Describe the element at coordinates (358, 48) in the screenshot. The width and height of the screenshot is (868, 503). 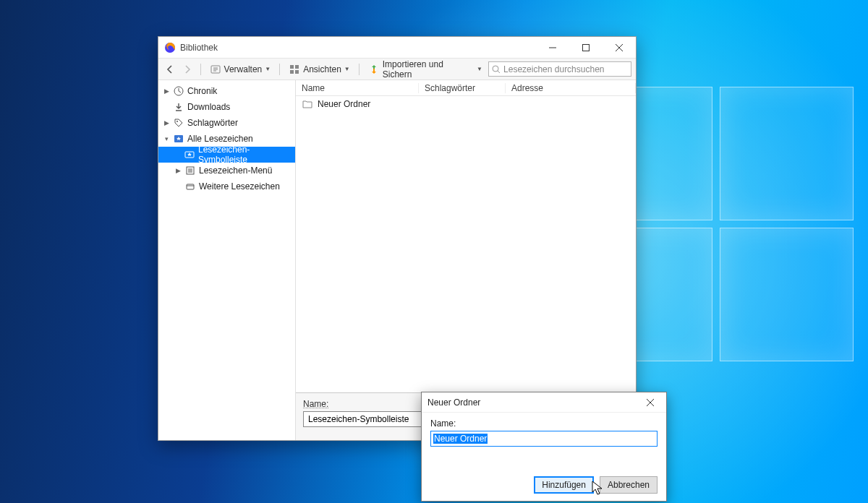
I see `window-title: Bibliothek` at that location.